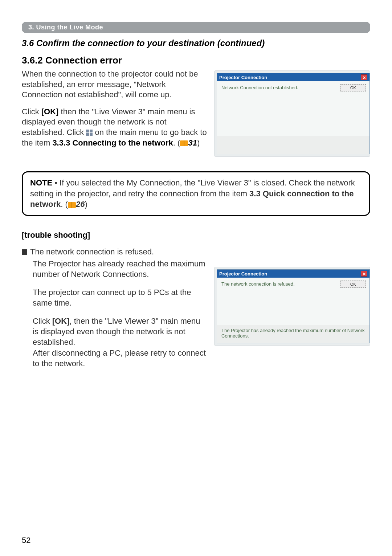 This screenshot has height=556, width=392. What do you see at coordinates (32, 112) in the screenshot?
I see `p2-pre: Click` at bounding box center [32, 112].